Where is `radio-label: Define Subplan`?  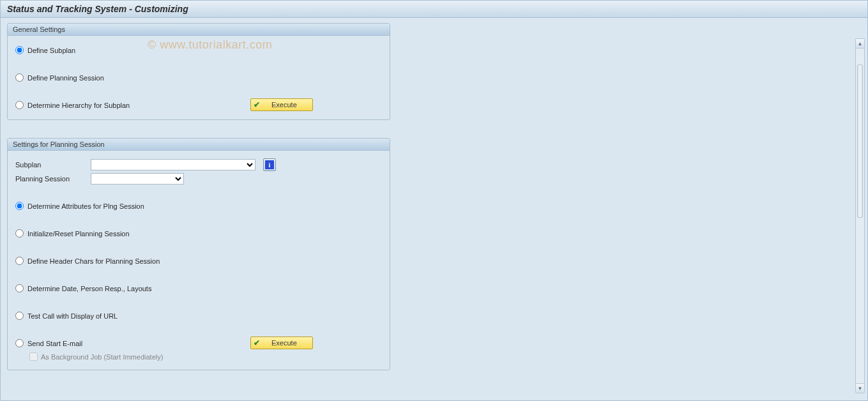 radio-label: Define Subplan is located at coordinates (51, 50).